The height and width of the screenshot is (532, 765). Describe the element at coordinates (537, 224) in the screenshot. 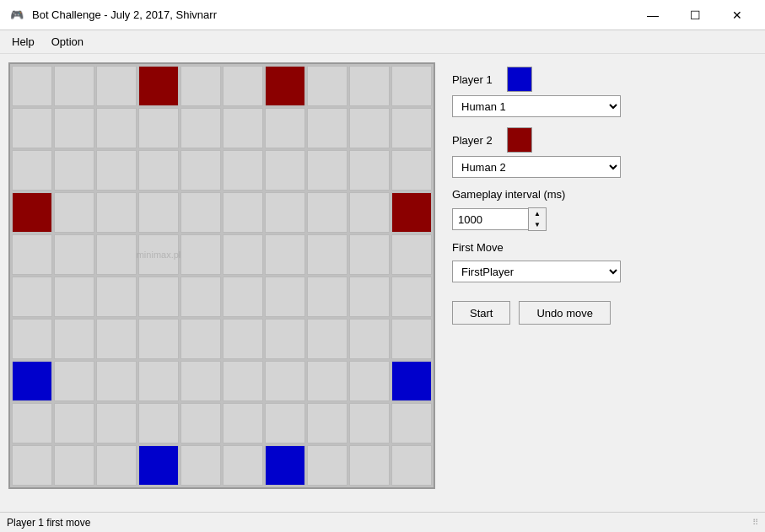

I see `spinner-down-button: ▼` at that location.